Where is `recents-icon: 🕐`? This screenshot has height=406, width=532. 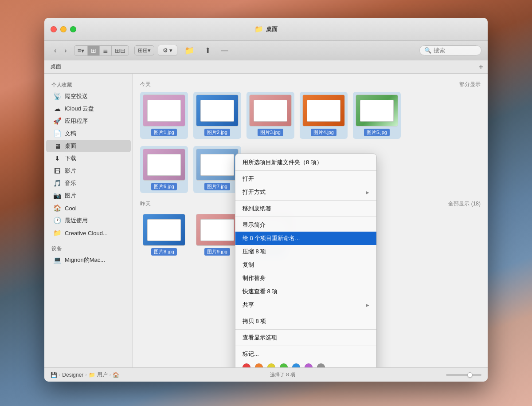 recents-icon: 🕐 is located at coordinates (57, 221).